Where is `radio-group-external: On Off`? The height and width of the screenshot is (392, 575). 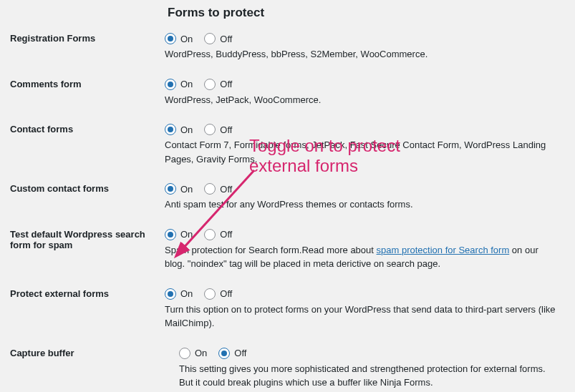 radio-group-external: On Off is located at coordinates (362, 294).